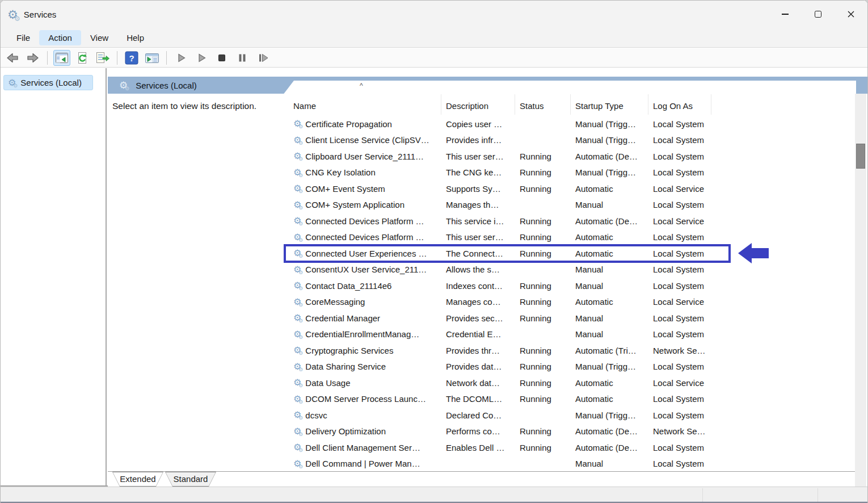 The image size is (868, 503). What do you see at coordinates (103, 58) in the screenshot?
I see `export-list-icon` at bounding box center [103, 58].